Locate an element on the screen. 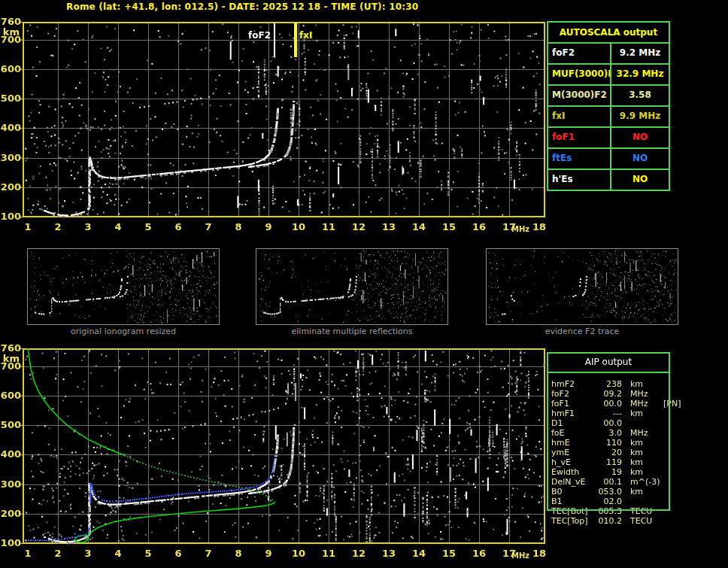 This screenshot has height=568, width=728. fxI-label: fxI is located at coordinates (580, 117).